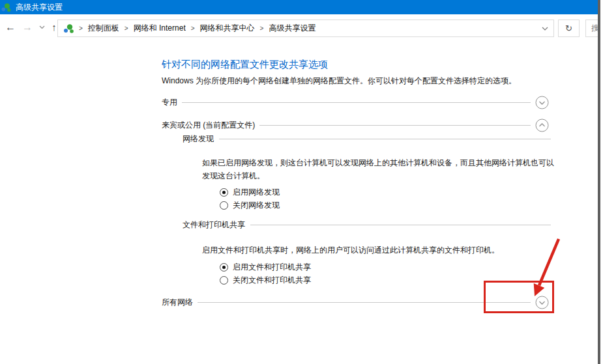  What do you see at coordinates (306, 29) in the screenshot?
I see `address-bar: > 控制面板 > 网络和 Internet > 网络和共享中心 > 高级共享设置` at bounding box center [306, 29].